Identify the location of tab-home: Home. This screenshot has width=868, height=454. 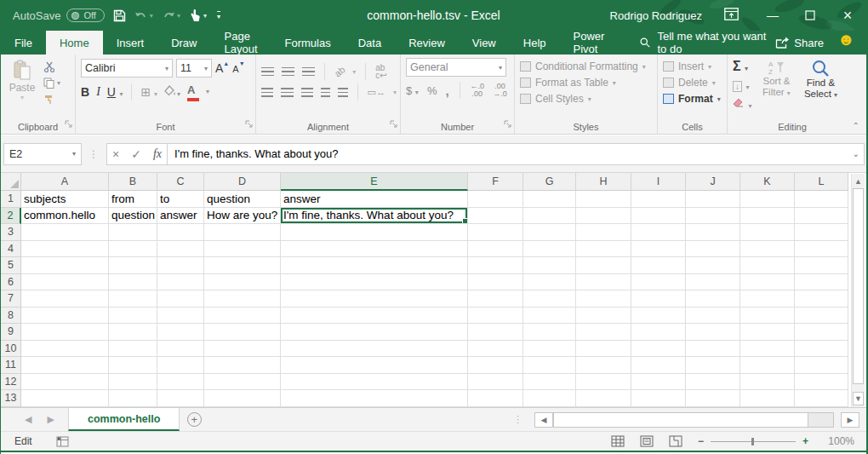
(75, 43).